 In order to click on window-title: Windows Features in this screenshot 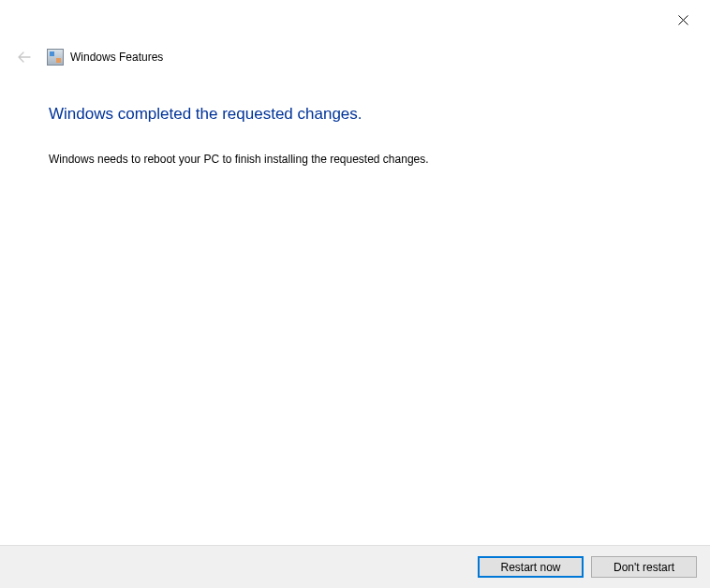, I will do `click(116, 57)`.